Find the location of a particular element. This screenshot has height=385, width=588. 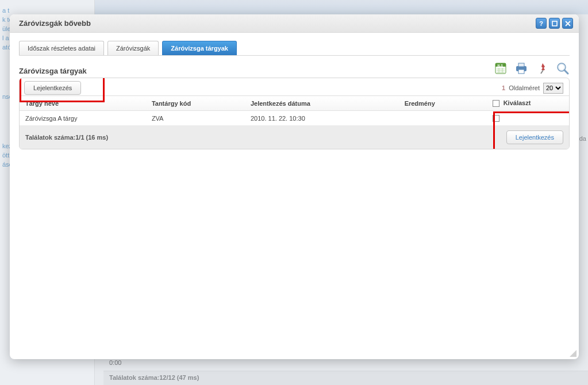

section-header: Záróvizsga tárgyak XLS is located at coordinates (294, 68).